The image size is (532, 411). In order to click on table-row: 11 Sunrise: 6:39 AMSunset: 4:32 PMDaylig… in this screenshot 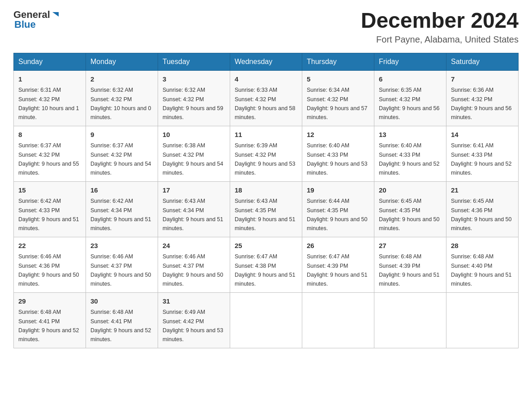, I will do `click(266, 154)`.